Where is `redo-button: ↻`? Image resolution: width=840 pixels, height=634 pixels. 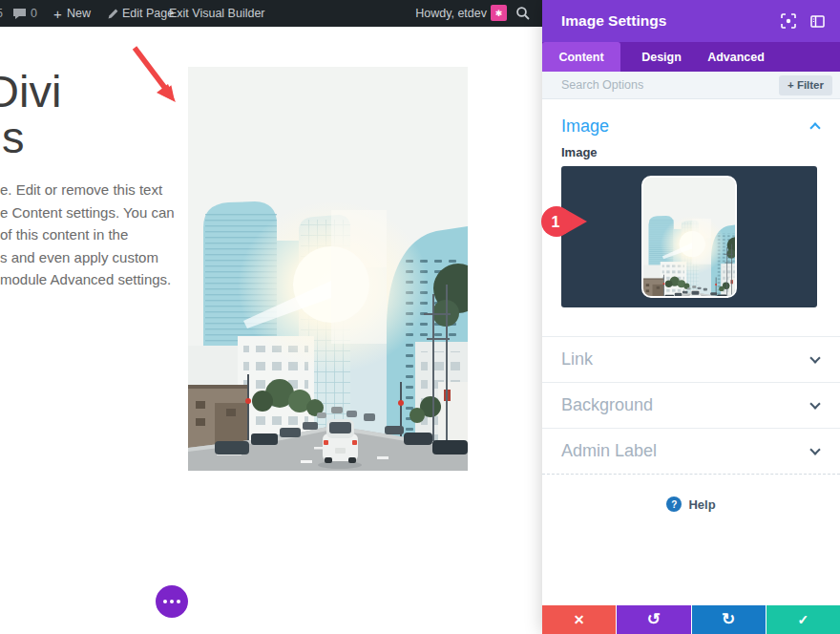
redo-button: ↻ is located at coordinates (729, 620).